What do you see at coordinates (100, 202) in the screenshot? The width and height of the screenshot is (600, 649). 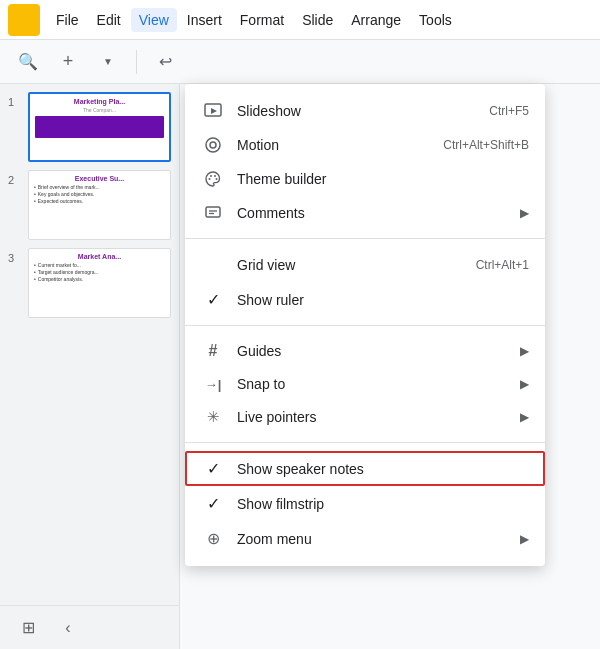 I see `slide-2-bullet-3: •Expected outcomes.` at bounding box center [100, 202].